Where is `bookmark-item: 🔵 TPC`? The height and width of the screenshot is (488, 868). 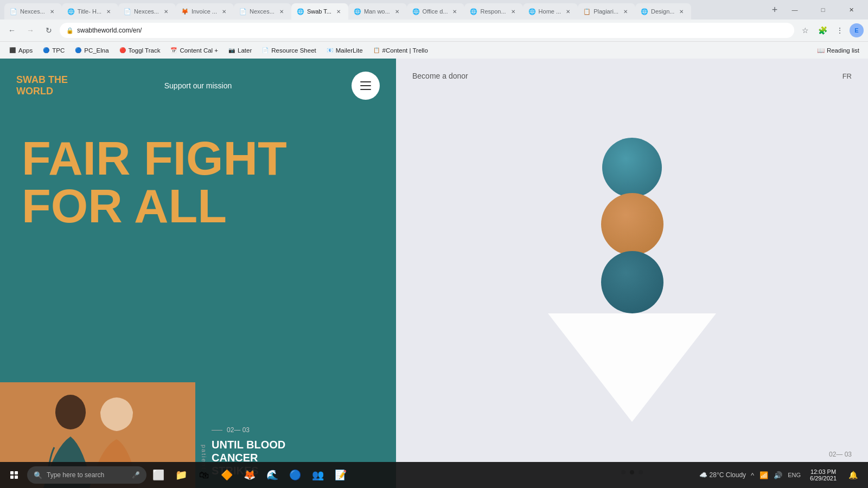 bookmark-item: 🔵 TPC is located at coordinates (53, 50).